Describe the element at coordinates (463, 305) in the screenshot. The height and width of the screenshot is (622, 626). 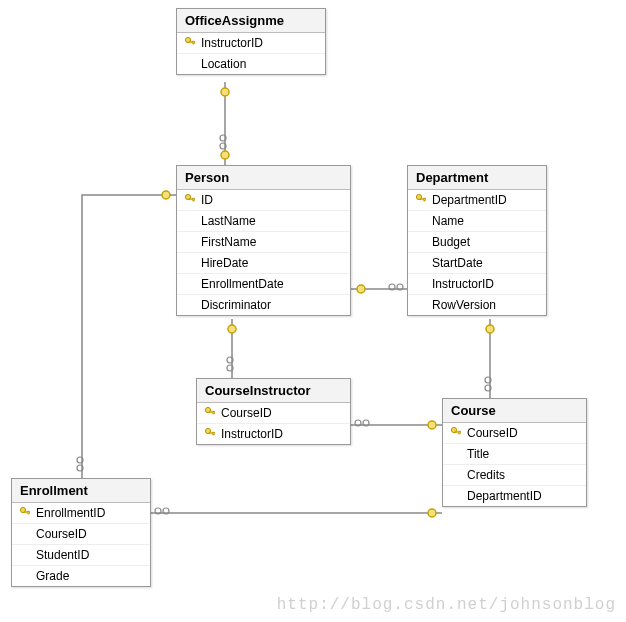
I see `field-name: RowVersion` at that location.